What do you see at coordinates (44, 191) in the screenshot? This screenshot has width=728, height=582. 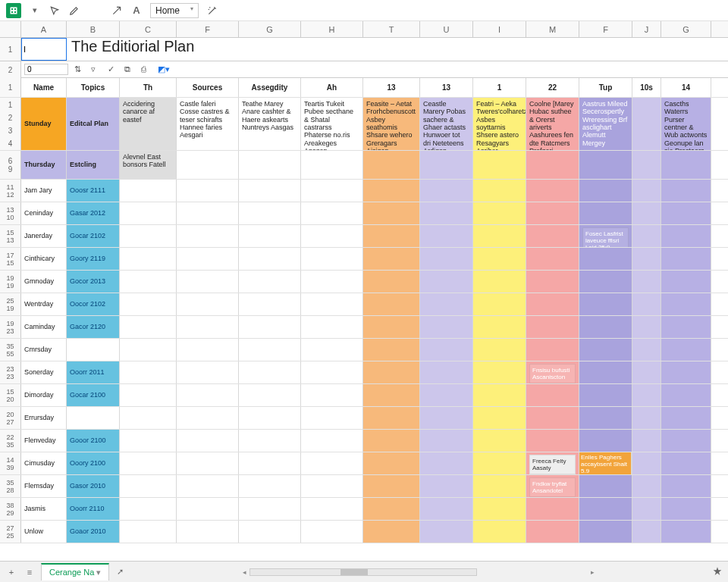 I see `cell-name: Jam Jary` at bounding box center [44, 191].